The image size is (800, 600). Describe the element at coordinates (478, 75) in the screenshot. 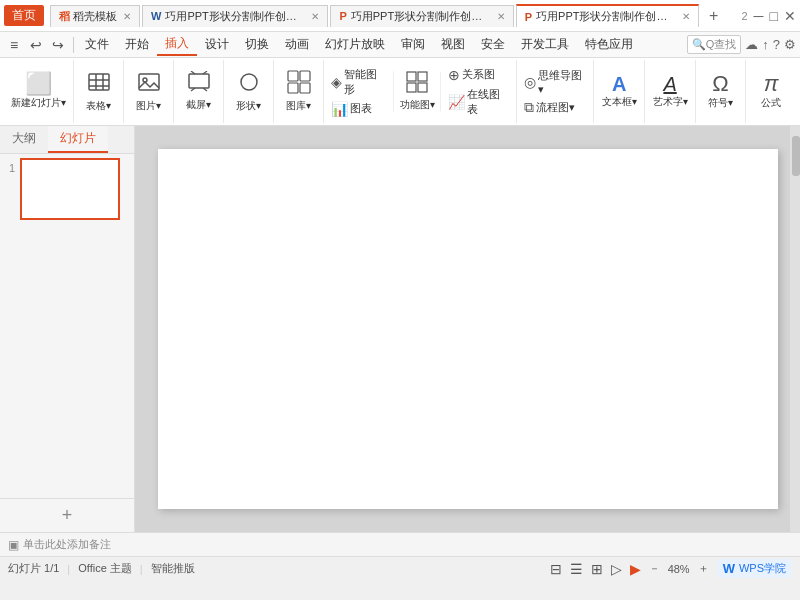

I see `relation-button: ⊕ 关系图` at that location.